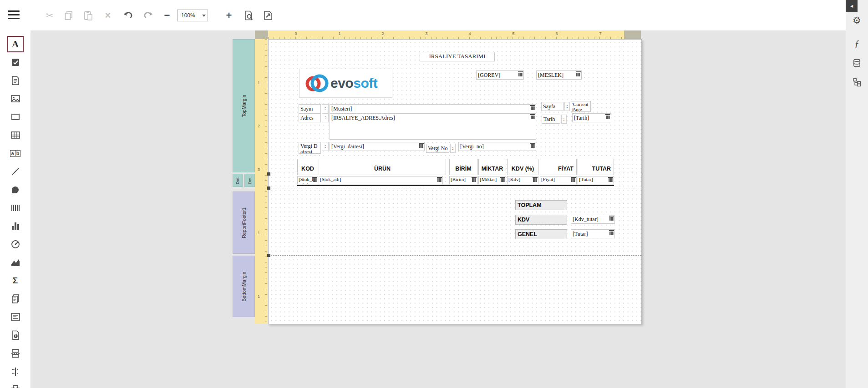 The image size is (868, 388). I want to click on crossband-line-tool, so click(15, 372).